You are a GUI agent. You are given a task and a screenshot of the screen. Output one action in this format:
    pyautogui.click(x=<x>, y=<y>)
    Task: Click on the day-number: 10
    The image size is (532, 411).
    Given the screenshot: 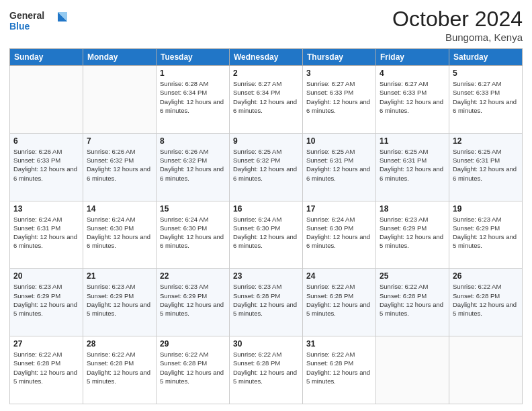 What is the action you would take?
    pyautogui.click(x=339, y=141)
    